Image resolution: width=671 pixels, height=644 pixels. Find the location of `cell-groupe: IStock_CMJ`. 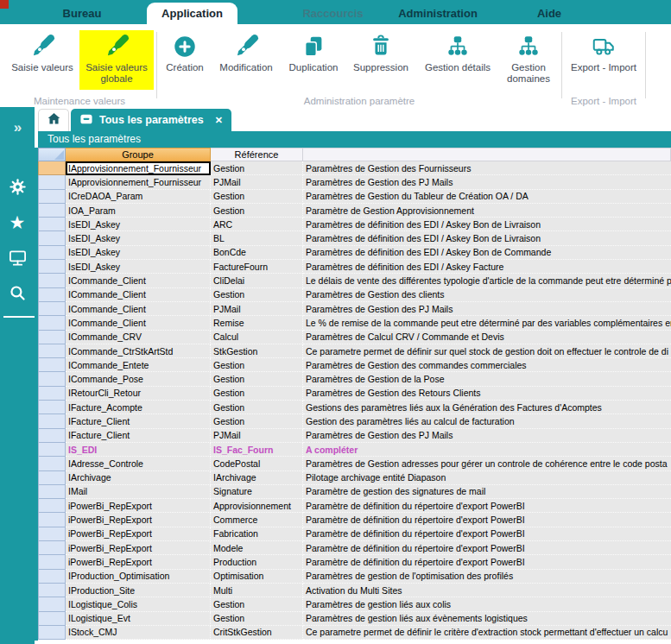

cell-groupe: IStock_CMJ is located at coordinates (138, 633).